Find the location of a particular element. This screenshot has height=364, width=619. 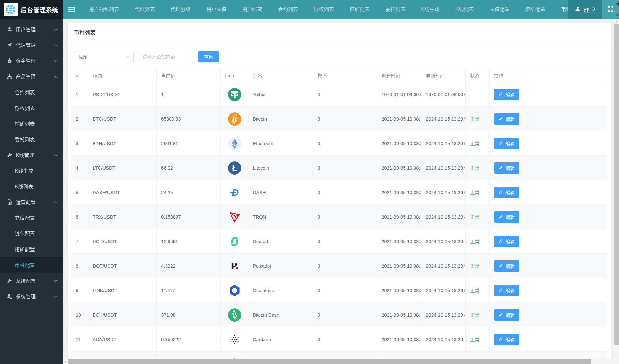

cell-updated: 2024-10-15 13:29:51 is located at coordinates (443, 119).